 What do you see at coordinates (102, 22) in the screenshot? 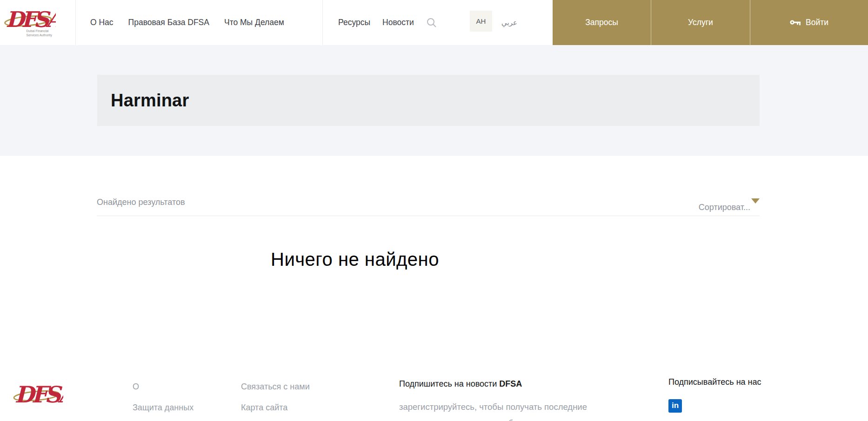
I see `nav-about: О Нас` at bounding box center [102, 22].